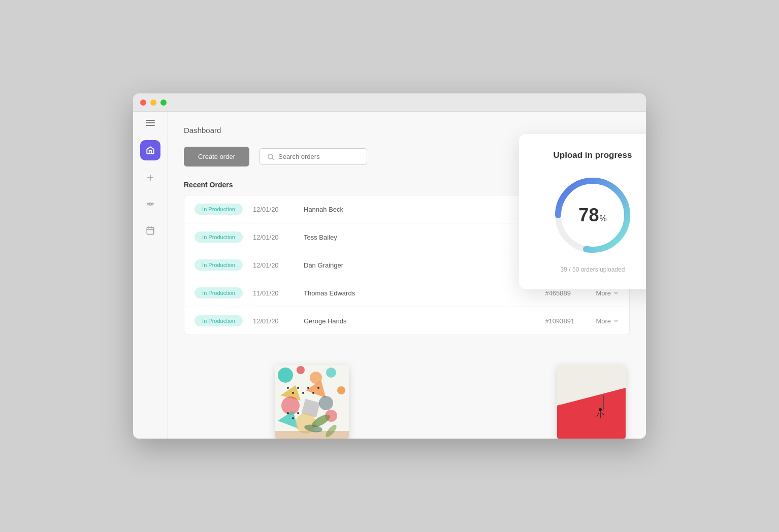 The height and width of the screenshot is (532, 779). I want to click on pattern-svg, so click(312, 402).